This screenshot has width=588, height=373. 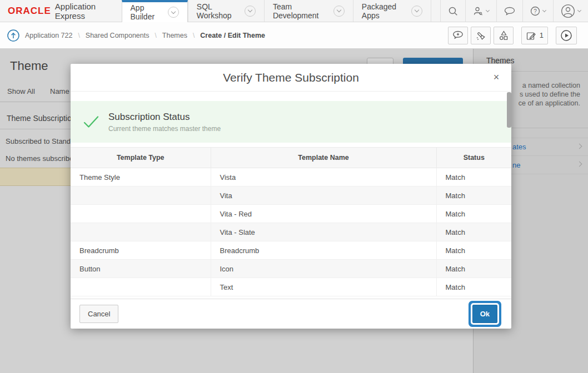 What do you see at coordinates (509, 110) in the screenshot?
I see `modal-scrollbar-thumb` at bounding box center [509, 110].